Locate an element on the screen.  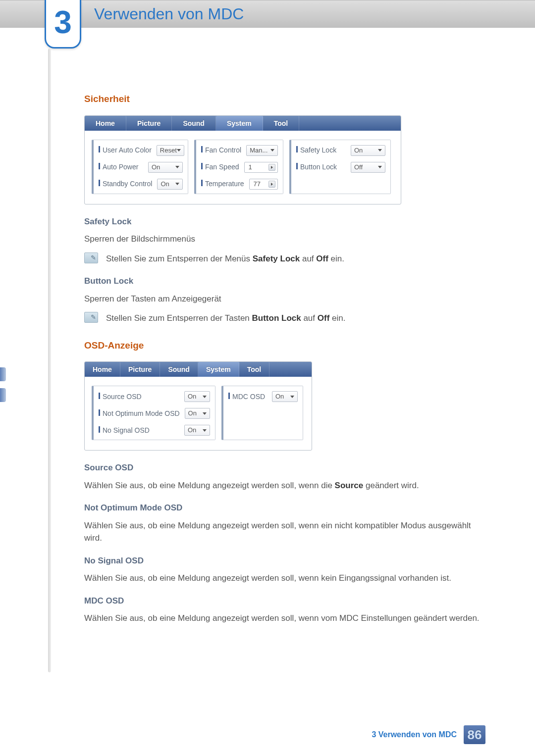
field-source-osd: Source OSD On is located at coordinates (155, 397).